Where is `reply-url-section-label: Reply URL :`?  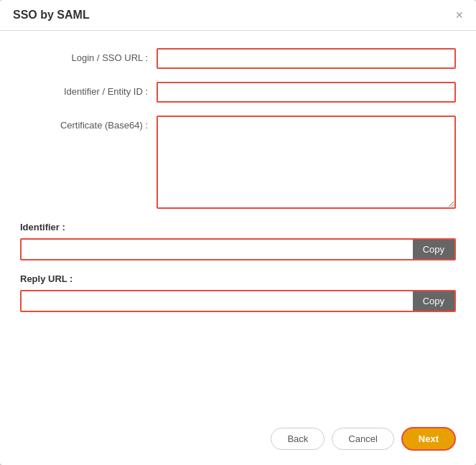 reply-url-section-label: Reply URL : is located at coordinates (238, 278).